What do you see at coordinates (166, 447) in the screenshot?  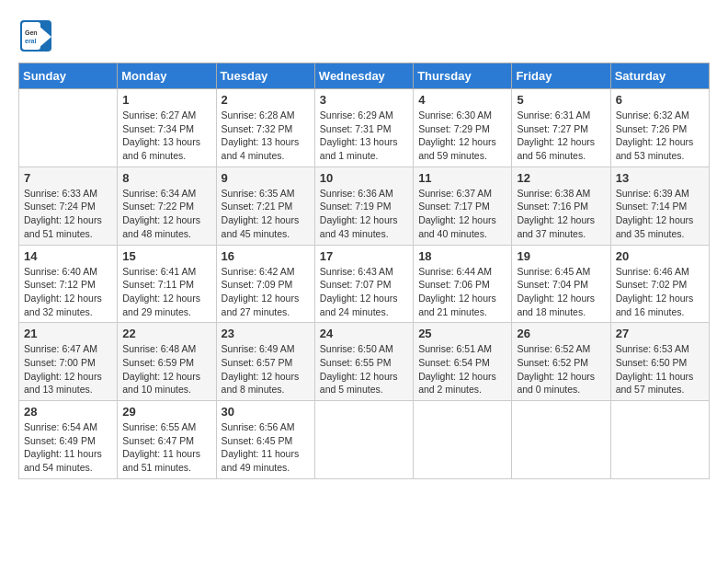 I see `cell-info: Sunrise: 6:55 AM Sunset: 6:47 PM Dayligh…` at bounding box center [166, 447].